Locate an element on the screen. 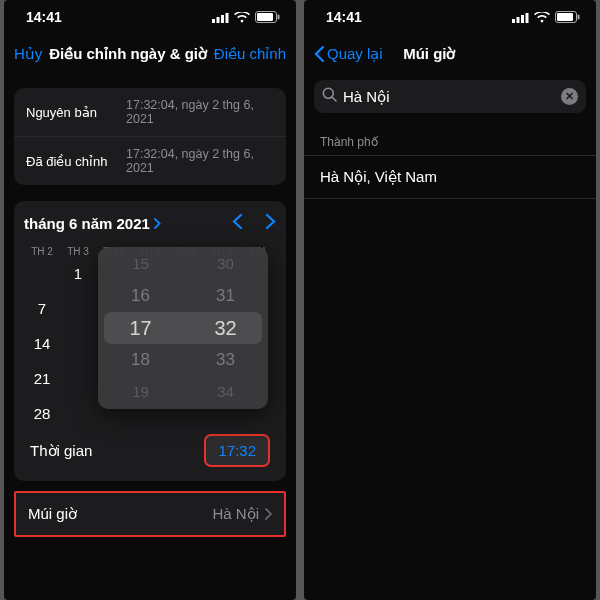 The image size is (600, 600). day-cell: 1 is located at coordinates (78, 274).